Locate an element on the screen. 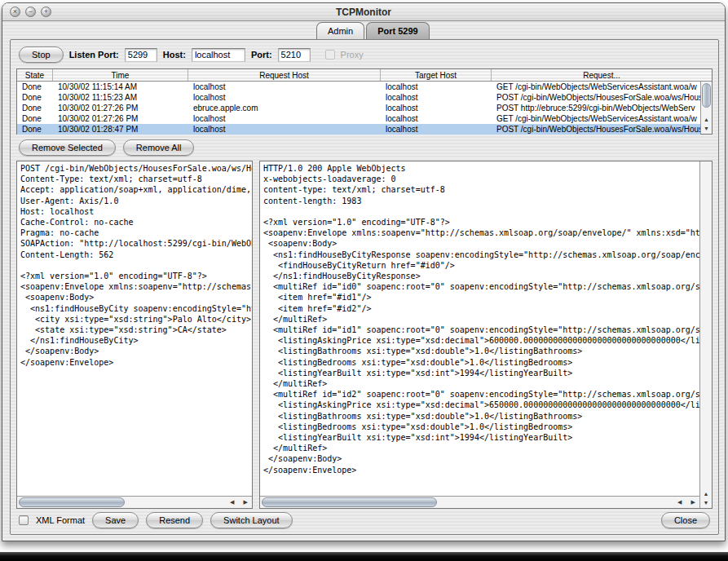 This screenshot has width=728, height=561. response-scroll-thumb is located at coordinates (349, 502).